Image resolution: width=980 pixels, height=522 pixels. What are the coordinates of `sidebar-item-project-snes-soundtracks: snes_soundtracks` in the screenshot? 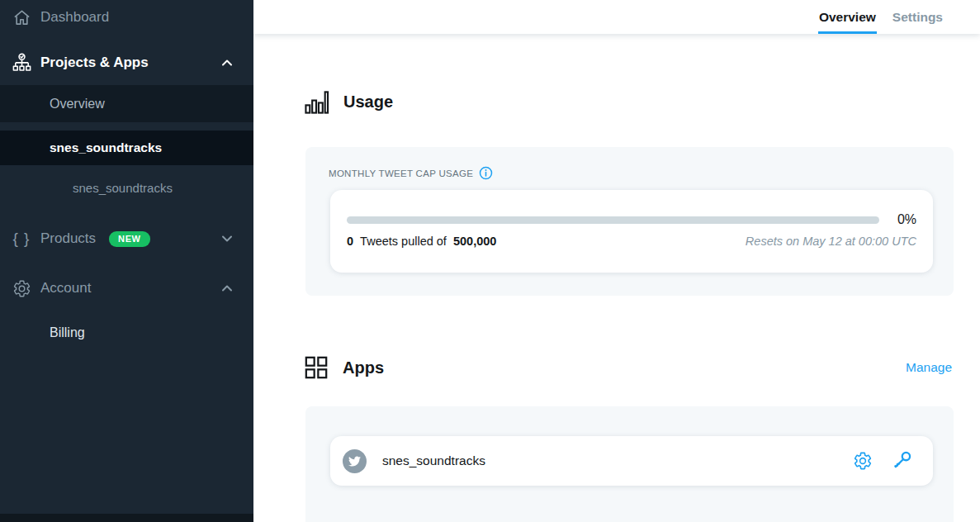 It's located at (127, 148).